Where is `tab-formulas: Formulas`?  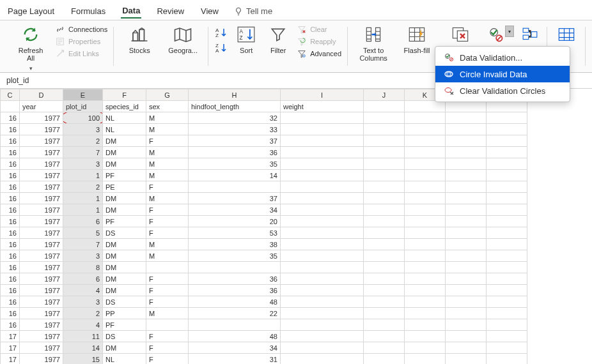
tab-formulas: Formulas is located at coordinates (88, 11).